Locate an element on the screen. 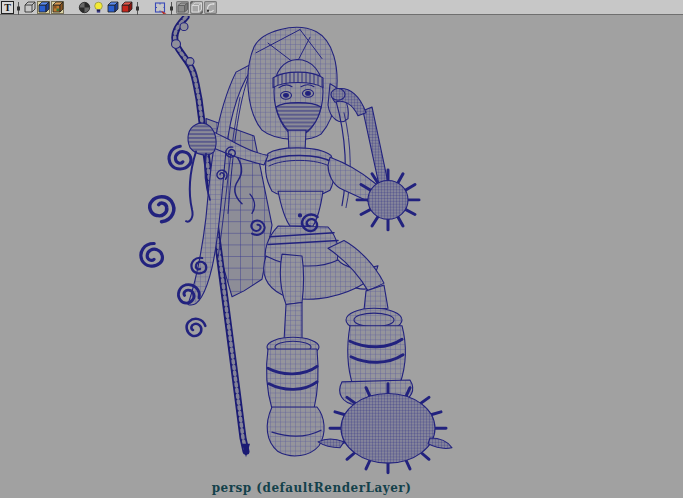 This screenshot has height=498, width=683. textured-mode-icon is located at coordinates (58, 8).